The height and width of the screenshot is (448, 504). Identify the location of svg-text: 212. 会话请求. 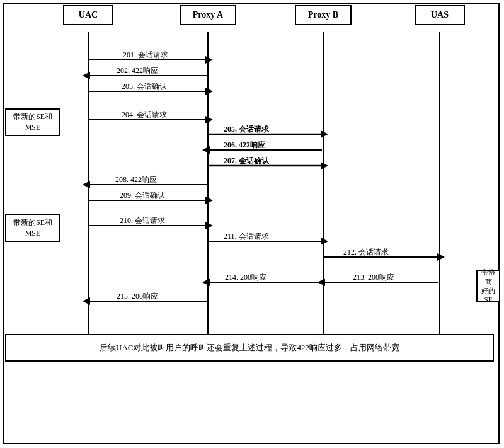
(366, 252).